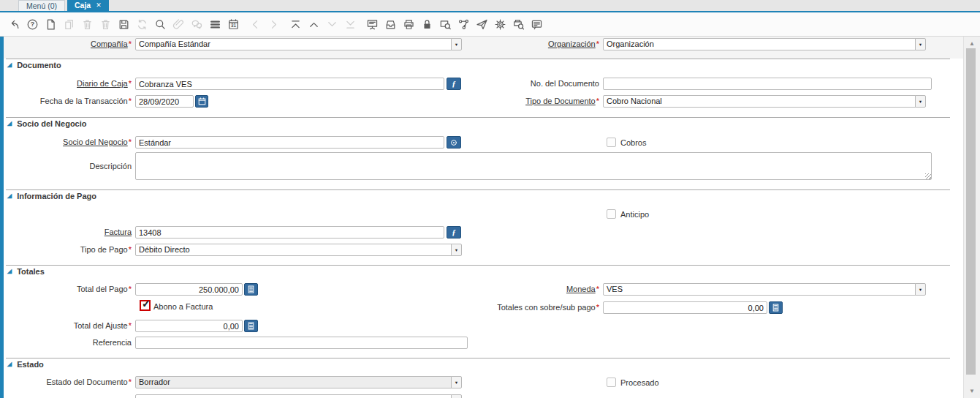  I want to click on resize-handle, so click(928, 176).